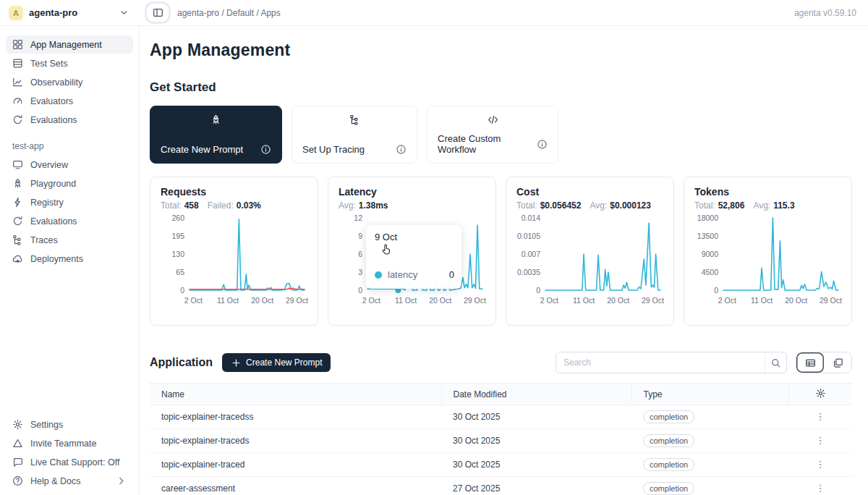 The height and width of the screenshot is (495, 868). I want to click on list-icon, so click(17, 64).